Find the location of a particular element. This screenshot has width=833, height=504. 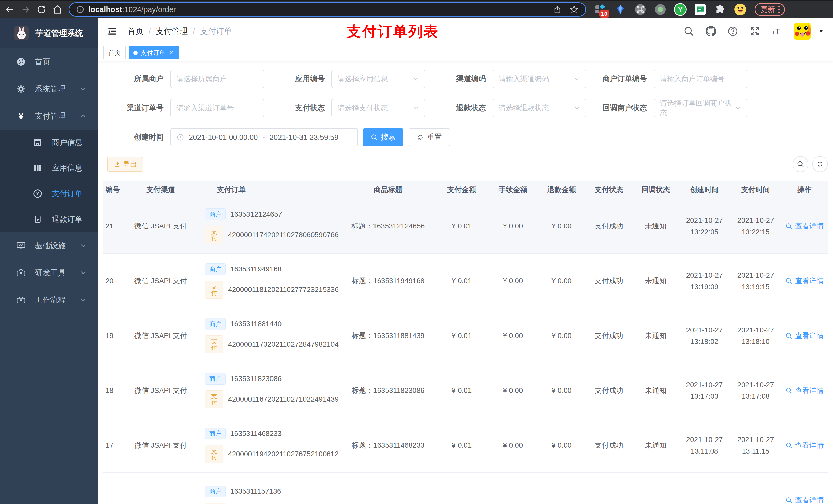

cell-pay-time: 2021-10-27 13:22:15 is located at coordinates (756, 226).